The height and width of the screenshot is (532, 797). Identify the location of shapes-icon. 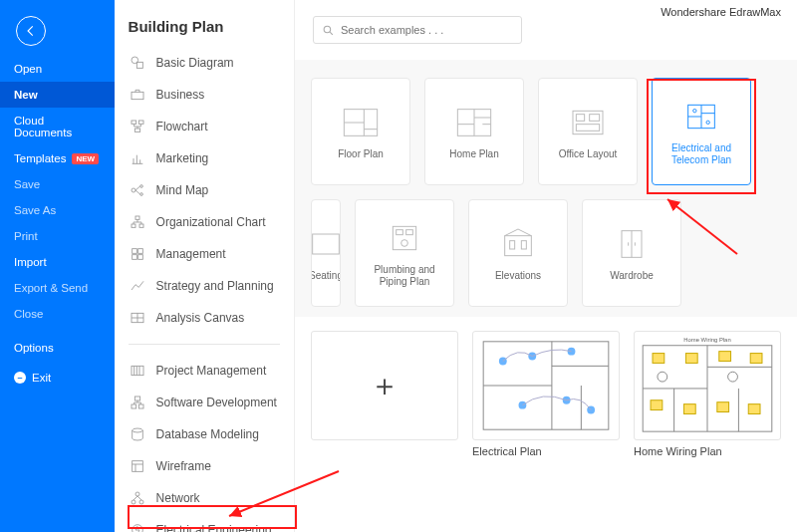
(137, 63).